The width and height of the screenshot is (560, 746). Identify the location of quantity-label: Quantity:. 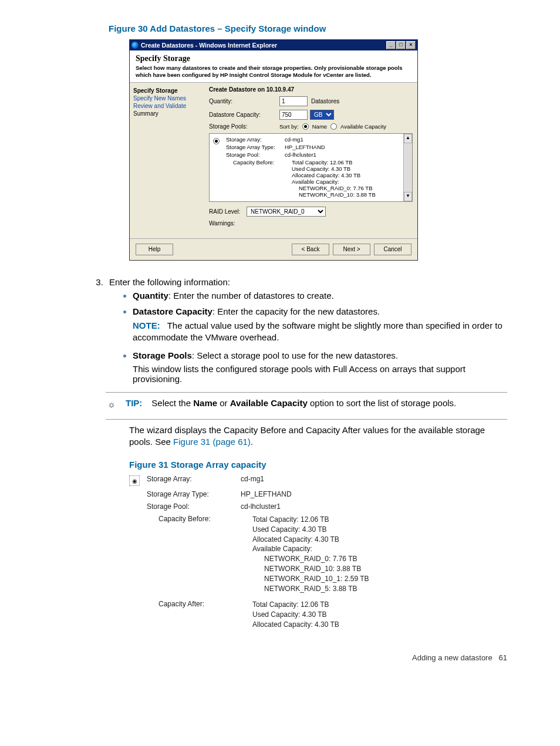
(244, 101).